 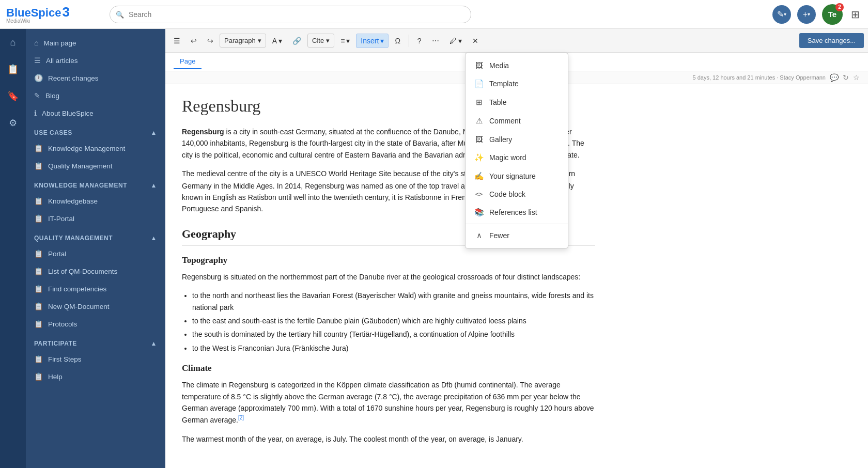 What do you see at coordinates (38, 219) in the screenshot?
I see `doc-icon-it: 📋` at bounding box center [38, 219].